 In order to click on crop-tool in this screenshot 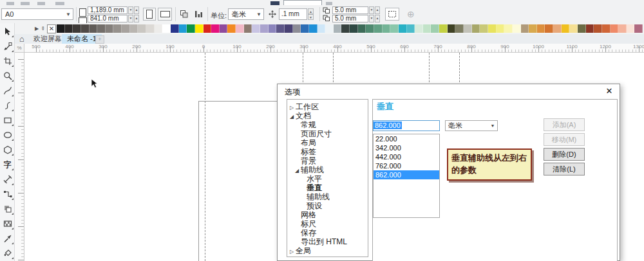, I will do `click(8, 60)`.